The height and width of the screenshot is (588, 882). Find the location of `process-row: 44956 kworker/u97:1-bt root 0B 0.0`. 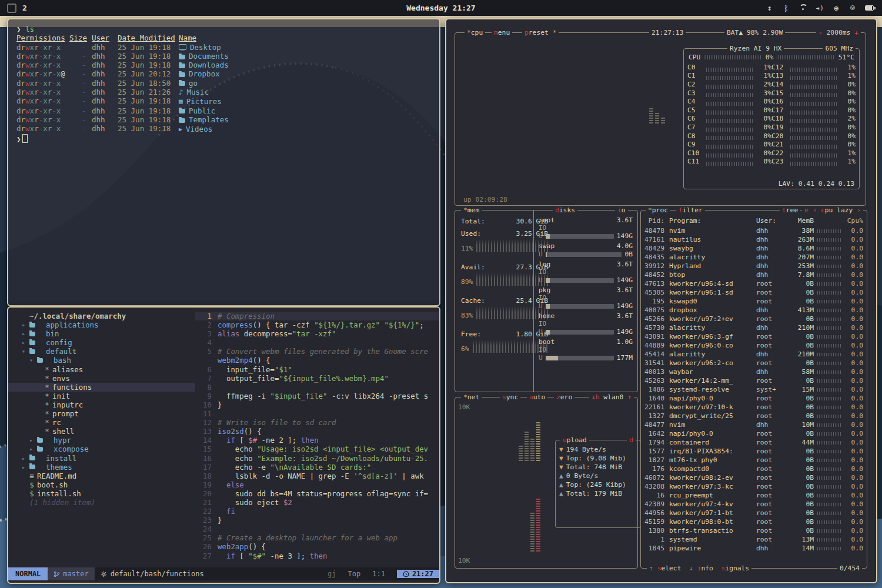

process-row: 44956 kworker/u97:1-bt root 0B 0.0 is located at coordinates (754, 513).